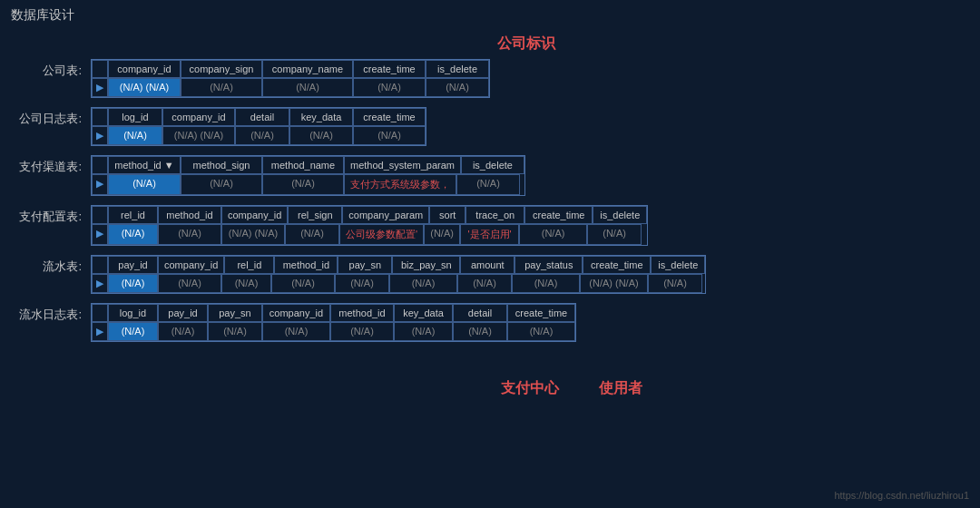 Image resolution: width=980 pixels, height=508 pixels. What do you see at coordinates (495, 215) in the screenshot?
I see `column-header: trace_on` at bounding box center [495, 215].